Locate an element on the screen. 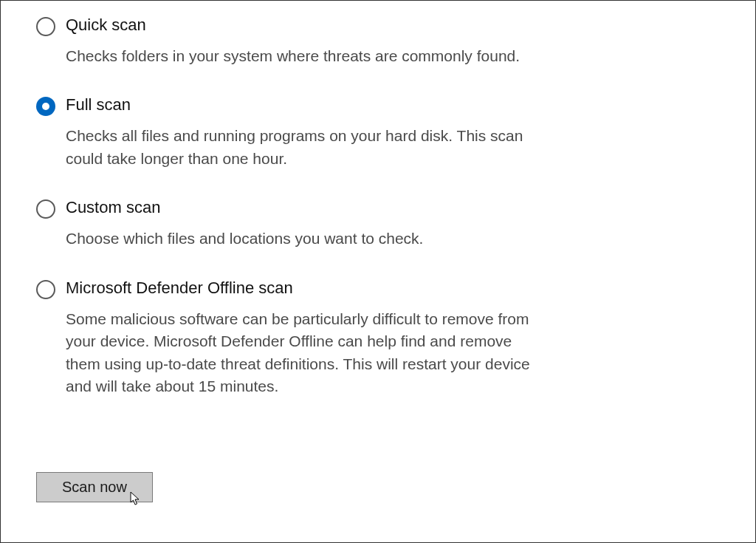  radio-full-scan is located at coordinates (46, 106).